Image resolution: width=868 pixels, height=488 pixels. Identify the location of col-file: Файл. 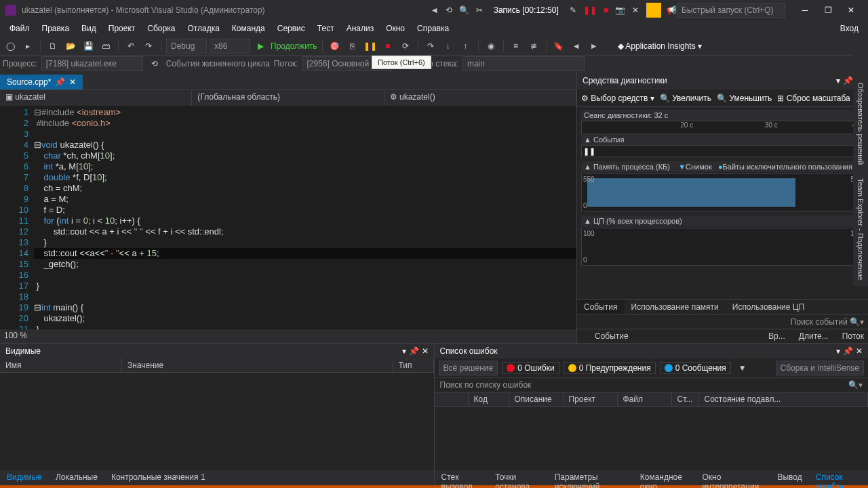
(645, 399).